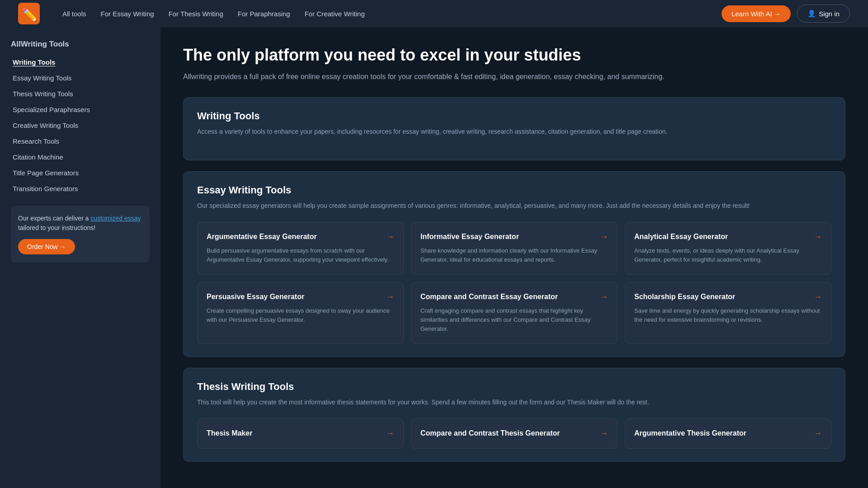 The height and width of the screenshot is (488, 868). Describe the element at coordinates (604, 237) in the screenshot. I see `informative-essay-arrow: →` at that location.